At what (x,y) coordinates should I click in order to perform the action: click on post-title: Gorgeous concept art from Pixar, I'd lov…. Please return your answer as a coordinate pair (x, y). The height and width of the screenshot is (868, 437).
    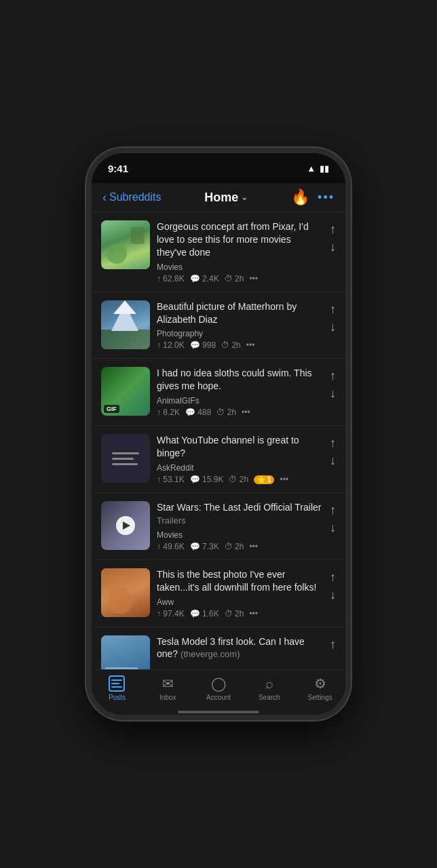
    Looking at the image, I should click on (240, 240).